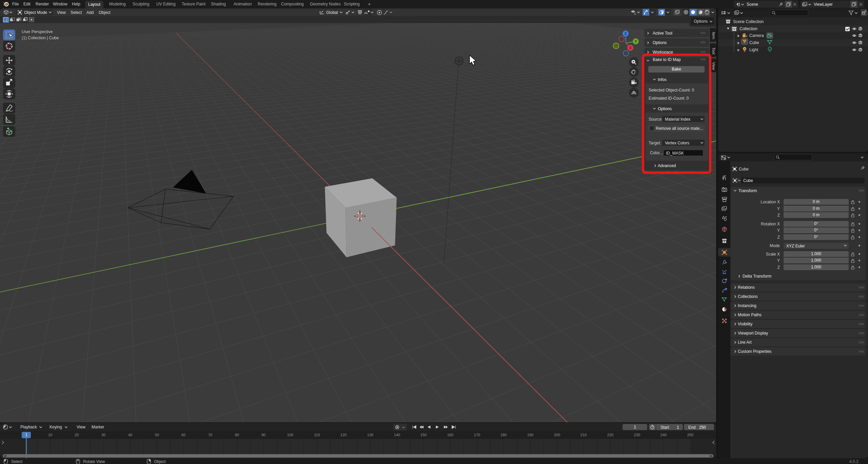  What do you see at coordinates (636, 41) in the screenshot?
I see `svg-text: Y` at bounding box center [636, 41].